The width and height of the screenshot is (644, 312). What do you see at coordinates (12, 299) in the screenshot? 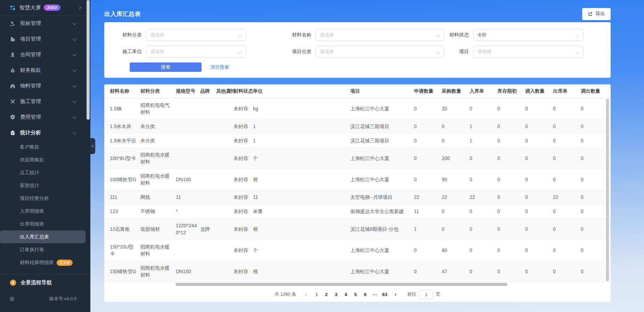
I see `gear-icon` at bounding box center [12, 299].